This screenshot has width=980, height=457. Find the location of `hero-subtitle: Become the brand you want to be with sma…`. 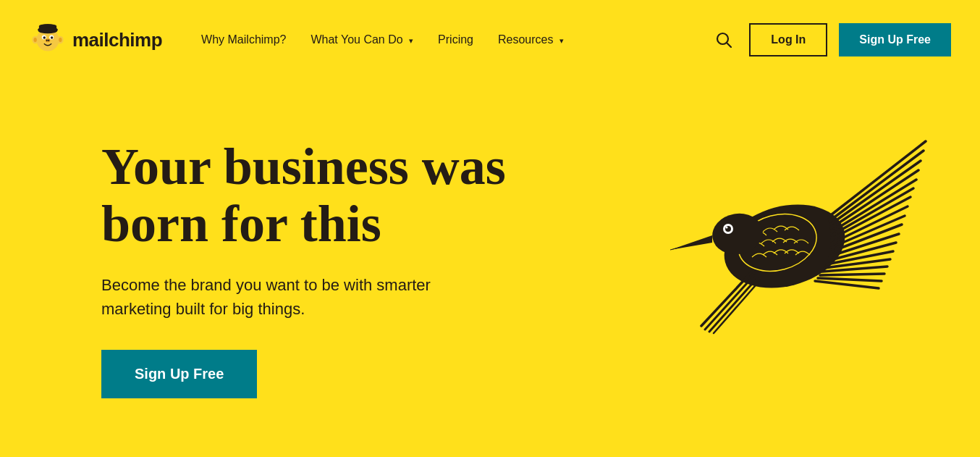

hero-subtitle: Become the brand you want to be with sma… is located at coordinates (282, 297).